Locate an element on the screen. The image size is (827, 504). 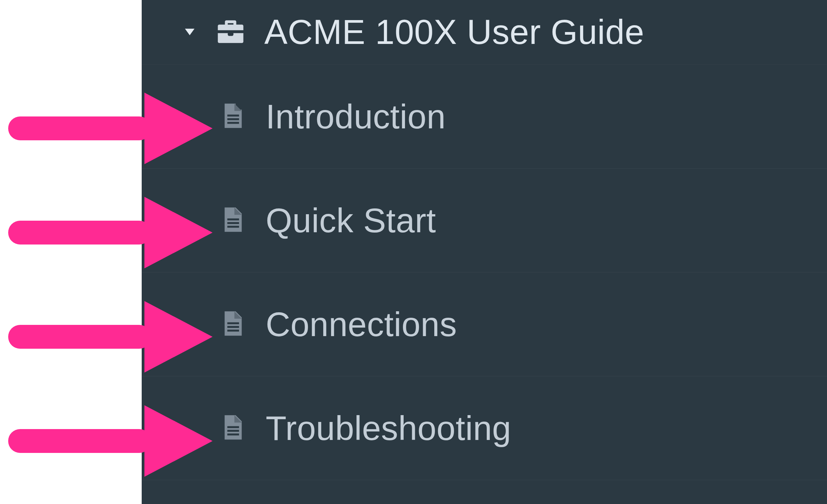
tree-root: ACME 100X User Guide is located at coordinates (484, 32).